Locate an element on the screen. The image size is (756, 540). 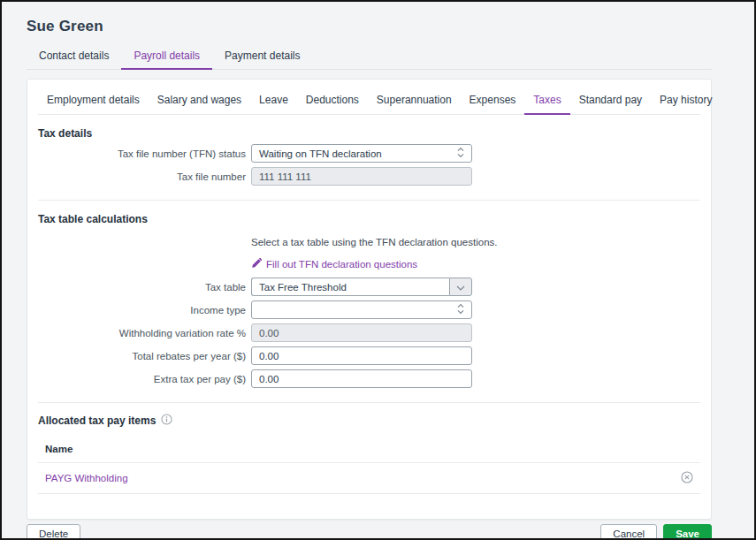
allocated-tax-pay-items-heading: Allocated tax pay items is located at coordinates (97, 421).